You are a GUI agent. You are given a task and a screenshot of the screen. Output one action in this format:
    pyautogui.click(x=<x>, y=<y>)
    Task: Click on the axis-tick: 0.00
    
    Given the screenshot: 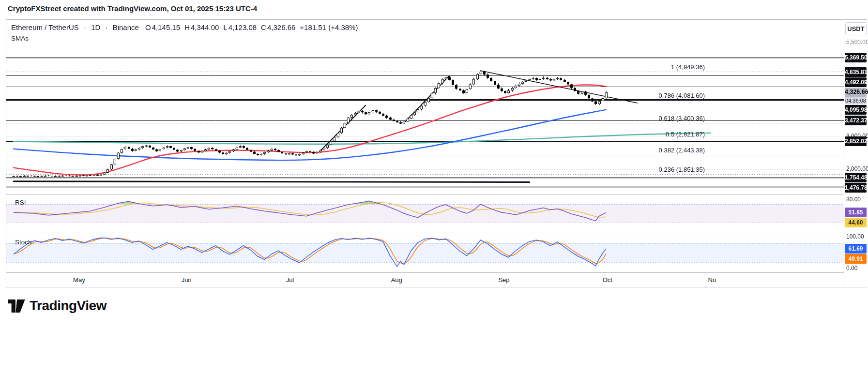 What is the action you would take?
    pyautogui.click(x=852, y=268)
    